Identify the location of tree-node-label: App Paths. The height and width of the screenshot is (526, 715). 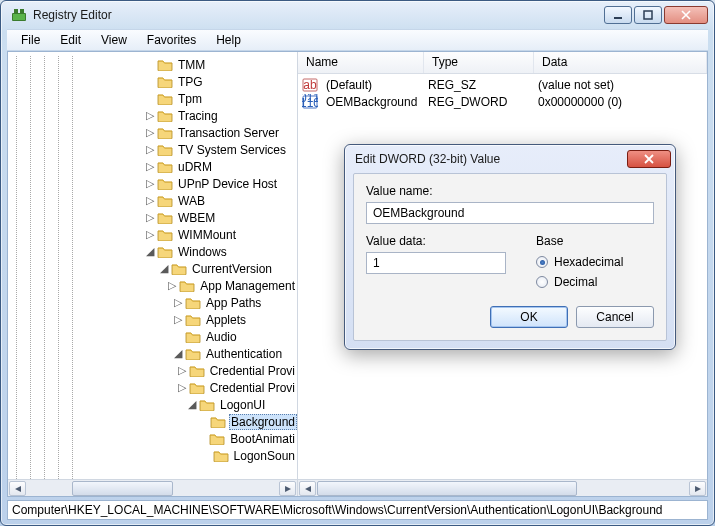
(234, 303).